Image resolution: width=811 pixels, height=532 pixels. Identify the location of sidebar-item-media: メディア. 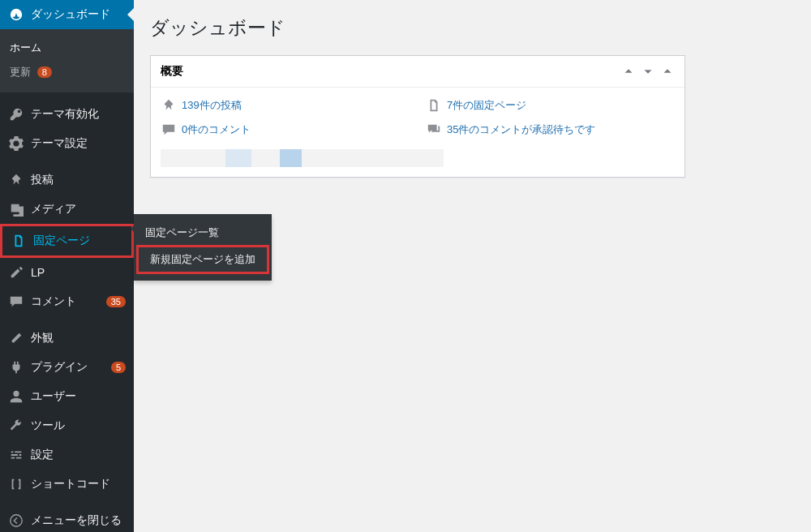
(67, 209).